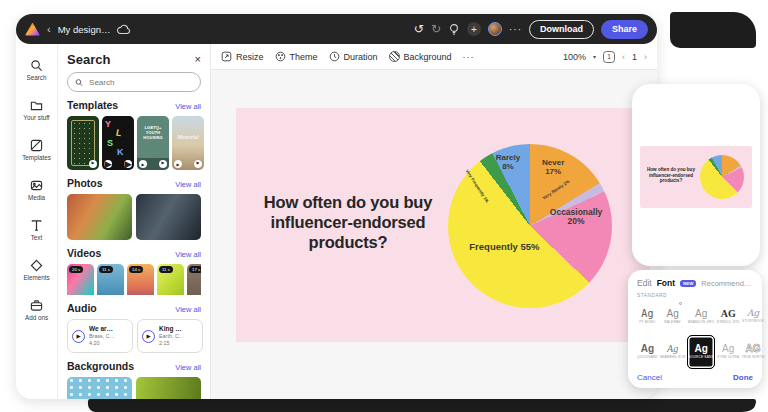 This screenshot has width=768, height=412. What do you see at coordinates (170, 336) in the screenshot?
I see `audio-track-card: ▶ King … Earth, C… 2:15` at bounding box center [170, 336].